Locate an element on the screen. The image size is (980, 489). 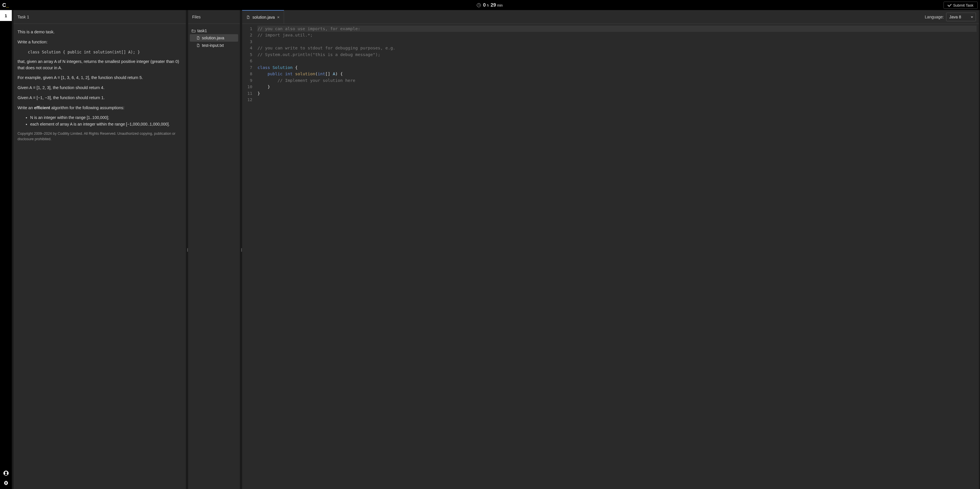
task-panel-header: Task 1 is located at coordinates (100, 17).